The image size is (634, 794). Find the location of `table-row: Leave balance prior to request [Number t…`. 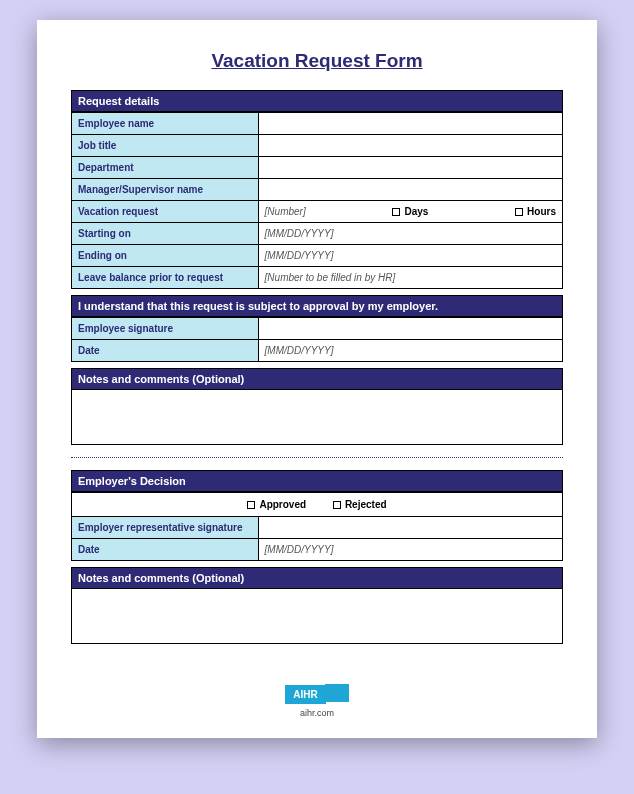

table-row: Leave balance prior to request [Number t… is located at coordinates (318, 278).